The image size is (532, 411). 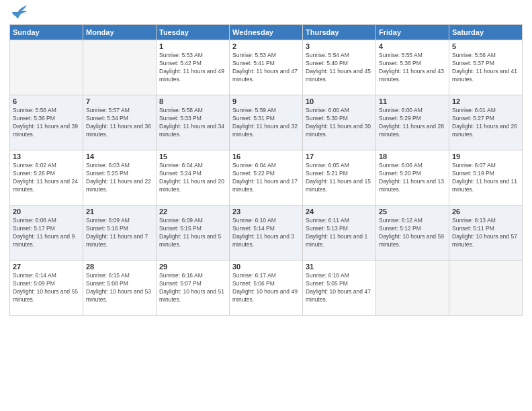 What do you see at coordinates (412, 32) in the screenshot?
I see `day-header-friday: Friday` at bounding box center [412, 32].